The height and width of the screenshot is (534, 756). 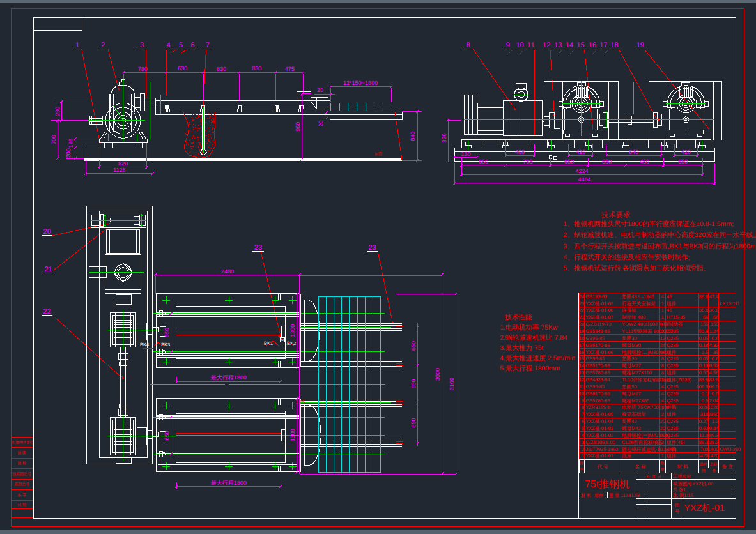 I want to click on svg-text: 1.电动机功率 75Kw, so click(x=529, y=328).